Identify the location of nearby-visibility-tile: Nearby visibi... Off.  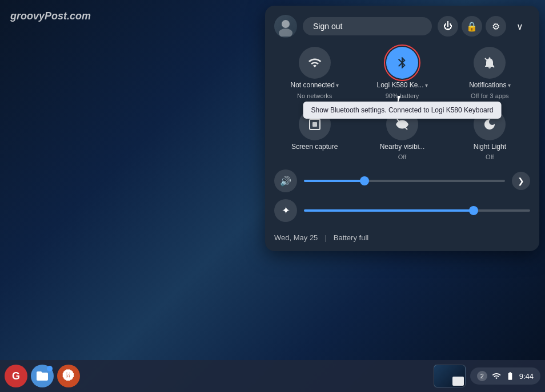
(402, 135).